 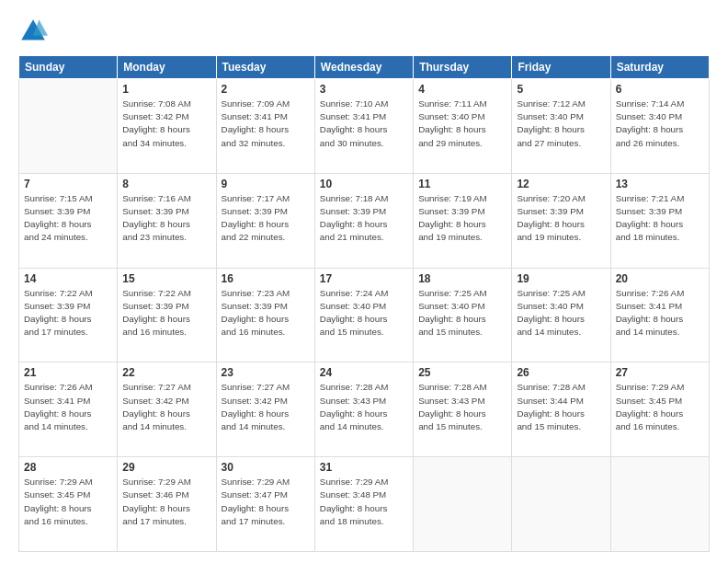 What do you see at coordinates (660, 184) in the screenshot?
I see `day-number: 13` at bounding box center [660, 184].